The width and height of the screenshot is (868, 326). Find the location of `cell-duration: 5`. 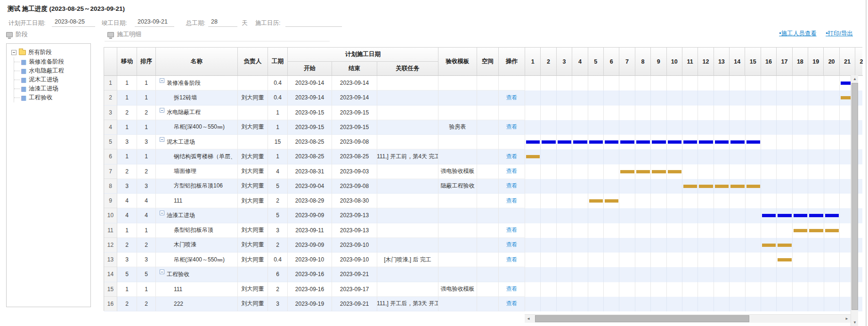

cell-duration: 5 is located at coordinates (278, 216).